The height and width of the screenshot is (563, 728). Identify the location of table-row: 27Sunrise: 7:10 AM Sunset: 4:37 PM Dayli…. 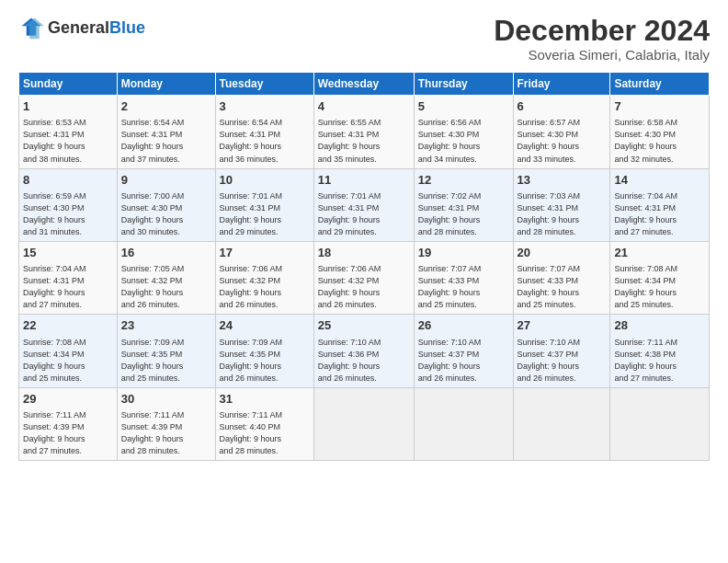
(562, 351).